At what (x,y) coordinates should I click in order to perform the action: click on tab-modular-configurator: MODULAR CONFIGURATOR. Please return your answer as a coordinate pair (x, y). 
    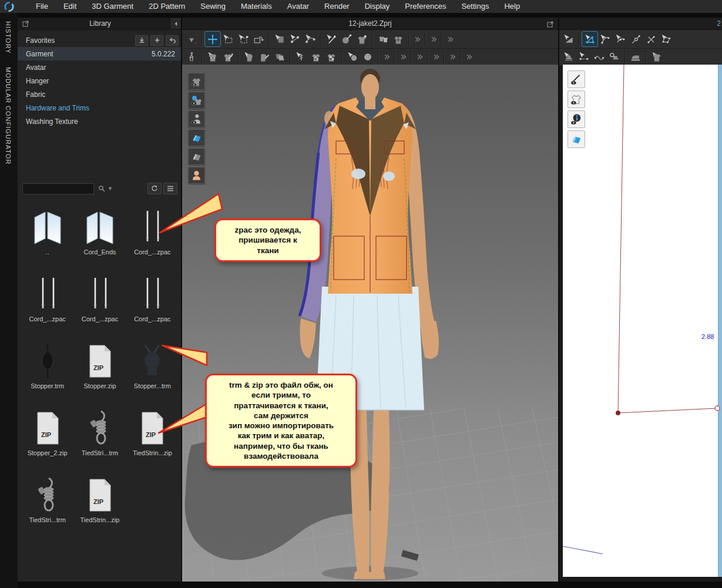
    Looking at the image, I should click on (8, 116).